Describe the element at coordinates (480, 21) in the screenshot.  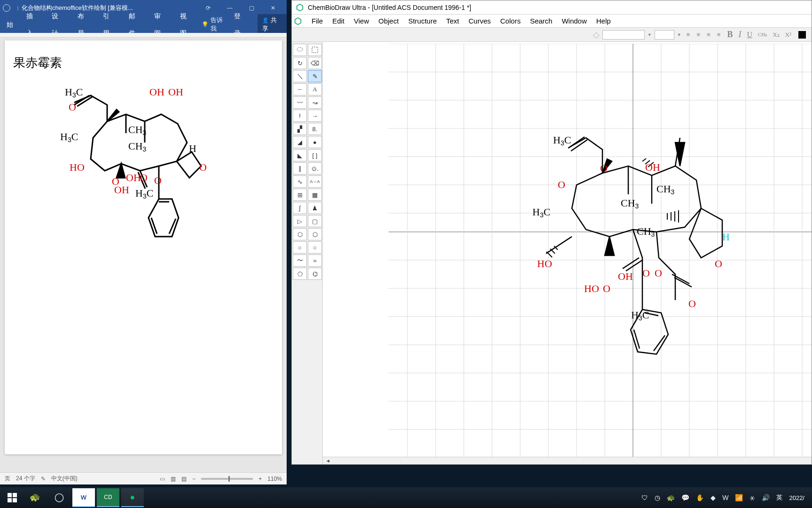
I see `menu-curves: Curves` at that location.